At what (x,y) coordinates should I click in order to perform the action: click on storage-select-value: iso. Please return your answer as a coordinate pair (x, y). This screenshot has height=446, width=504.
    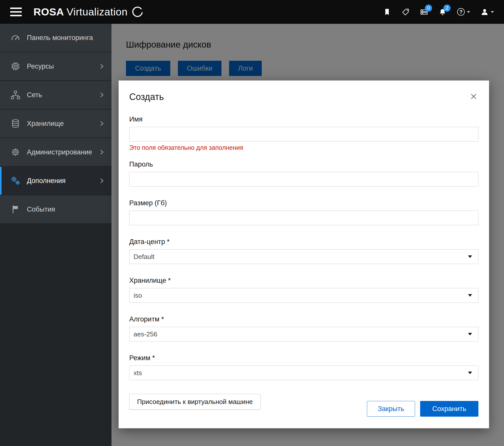
    Looking at the image, I should click on (138, 296).